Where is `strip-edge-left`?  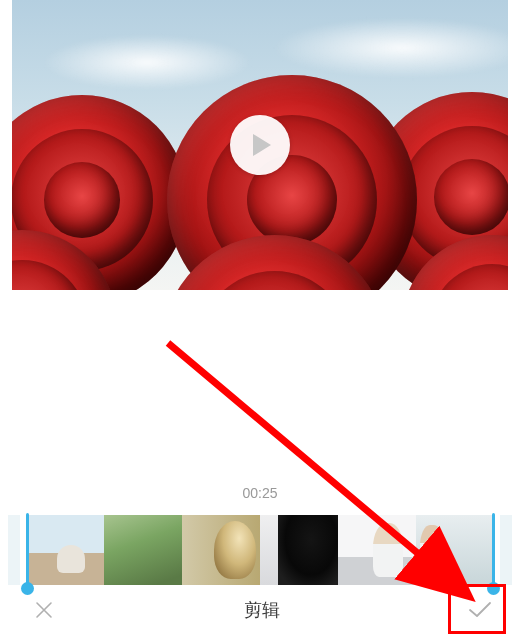 strip-edge-left is located at coordinates (14, 550).